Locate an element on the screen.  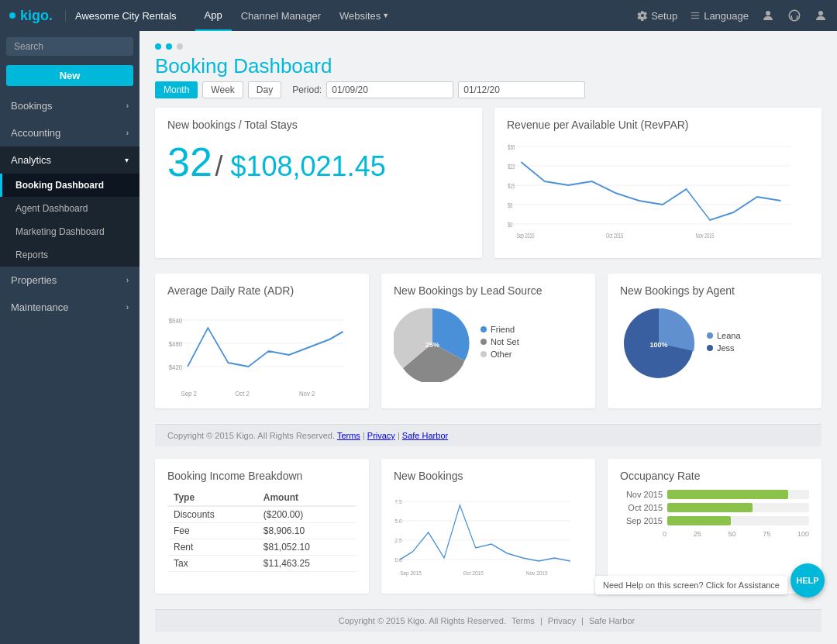
sidebar-item-bookings: Bookings › is located at coordinates (70, 105).